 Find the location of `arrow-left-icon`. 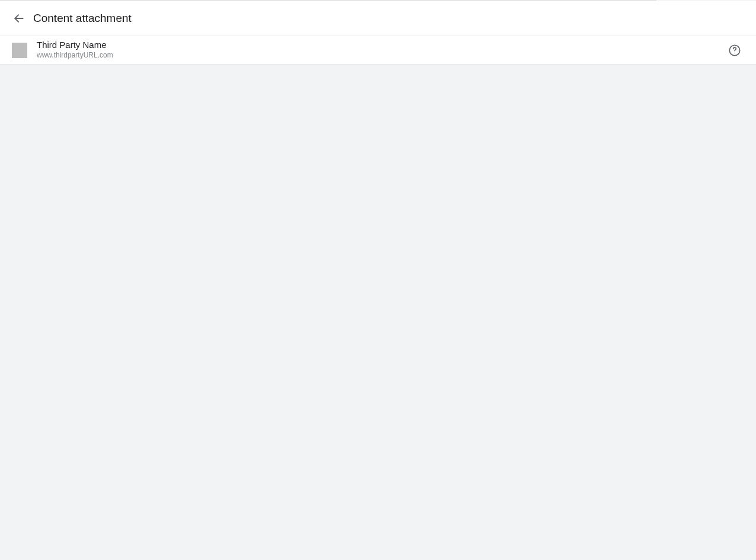

arrow-left-icon is located at coordinates (19, 18).